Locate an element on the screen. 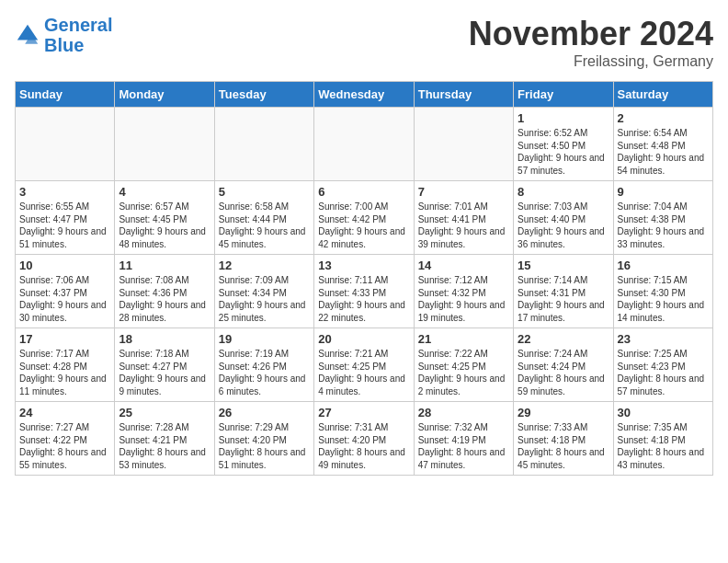  calendar-cell: 20Sunrise: 7:21 AM Sunset: 4:25 PM Dayli… is located at coordinates (364, 365).